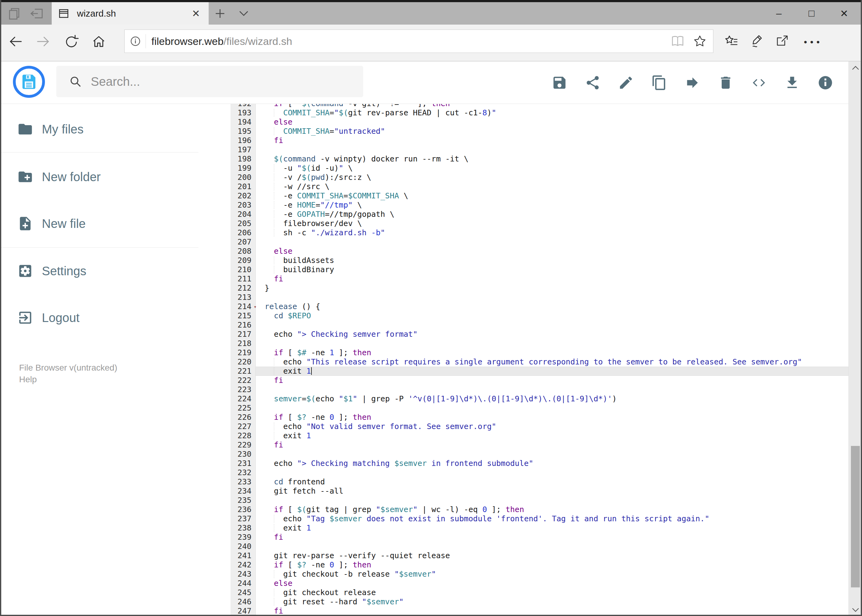 The image size is (862, 616). Describe the element at coordinates (540, 574) in the screenshot. I see `code-line: 243 git checkout -b release "$semver"` at that location.